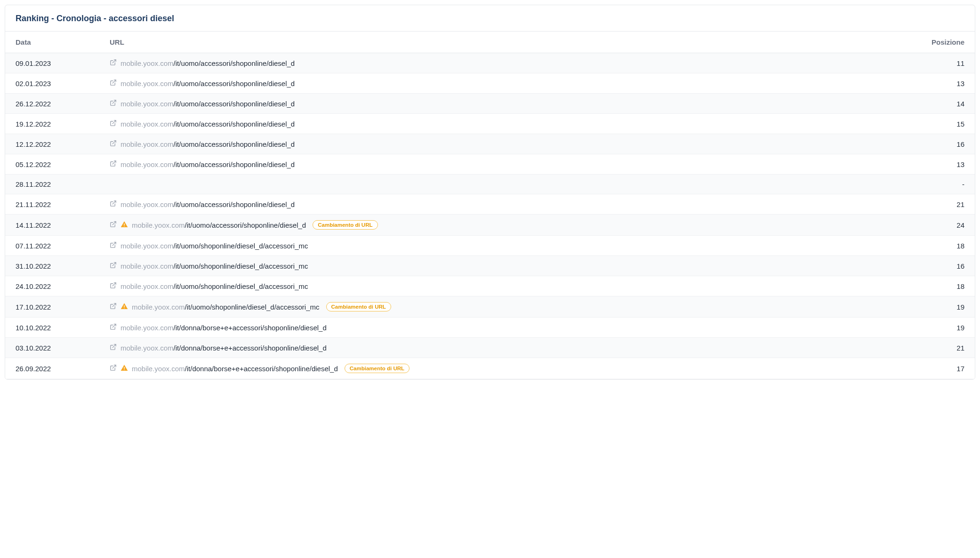 The width and height of the screenshot is (980, 558). What do you see at coordinates (250, 327) in the screenshot?
I see `url-path: /it/donna/borse+e+accessori/shoponline/d…` at bounding box center [250, 327].